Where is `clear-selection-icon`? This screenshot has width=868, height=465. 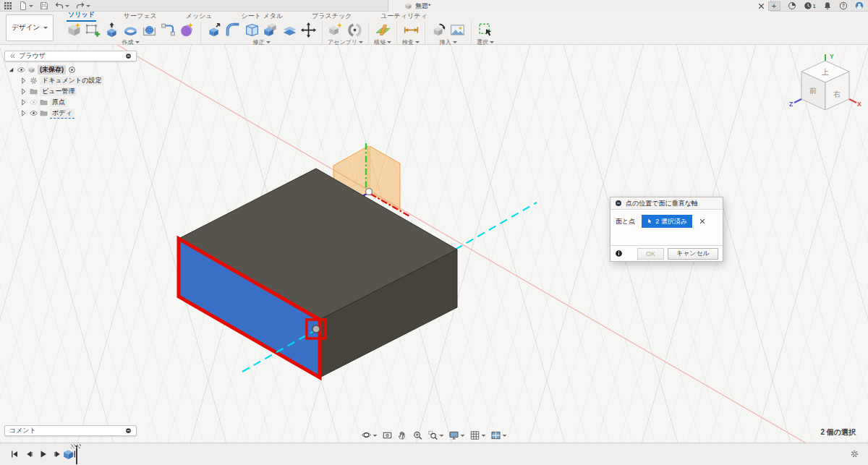 clear-selection-icon is located at coordinates (702, 221).